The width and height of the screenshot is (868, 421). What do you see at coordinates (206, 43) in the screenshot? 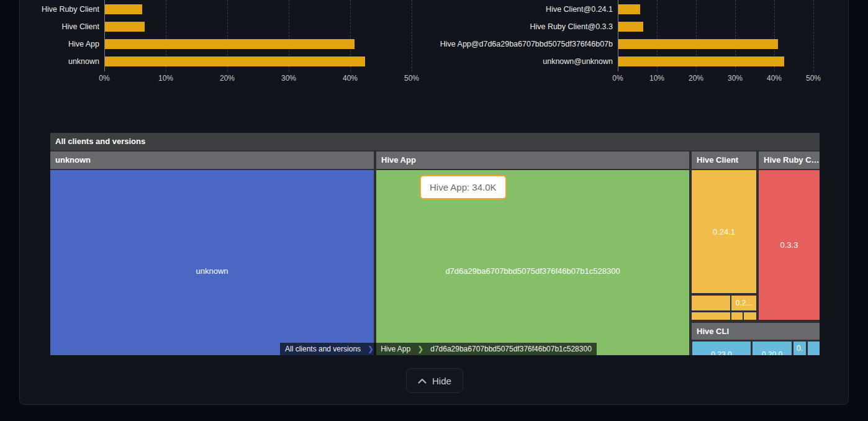
I see `bar-chart-clients: 0%10%20%30%40%50%Hive Ruby ClientHive Cl…` at bounding box center [206, 43].